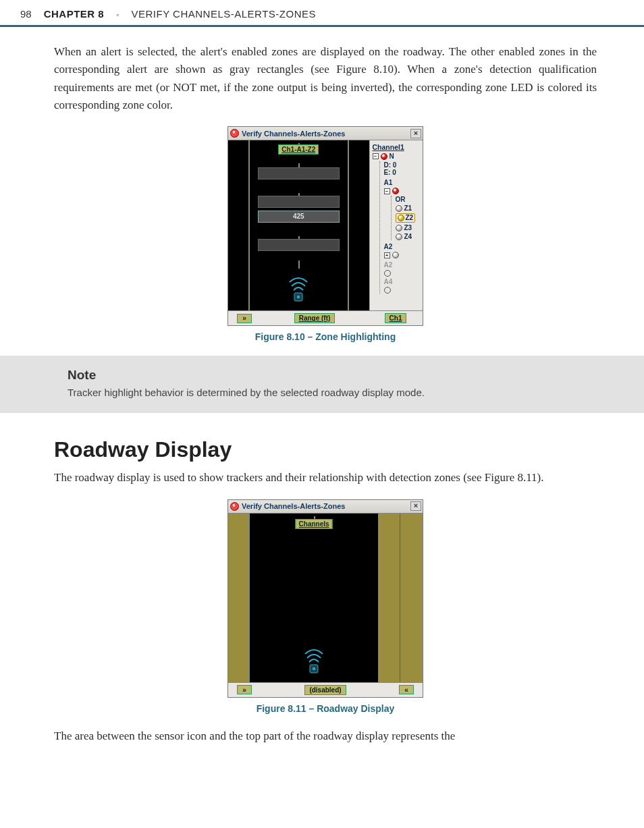 The width and height of the screenshot is (644, 828). I want to click on intro-paragraph: When an alert is selected, the alert's e…, so click(325, 78).